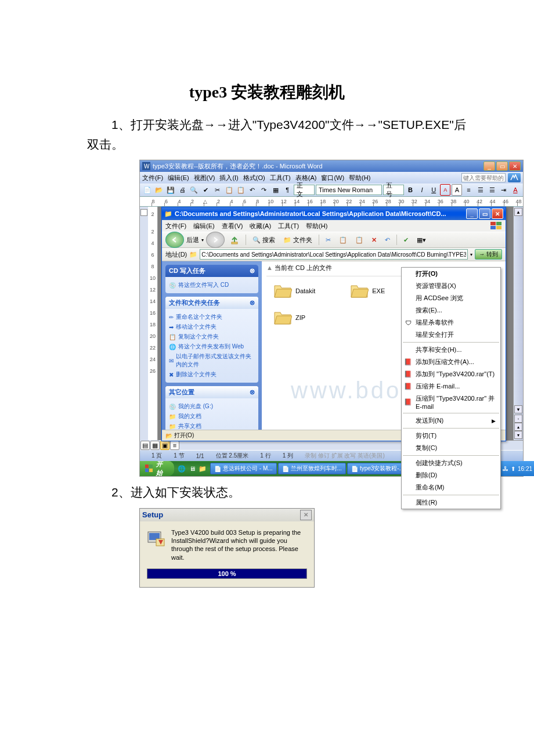 This screenshot has height=756, width=534. What do you see at coordinates (264, 190) in the screenshot?
I see `redo-icon: ↷` at bounding box center [264, 190].